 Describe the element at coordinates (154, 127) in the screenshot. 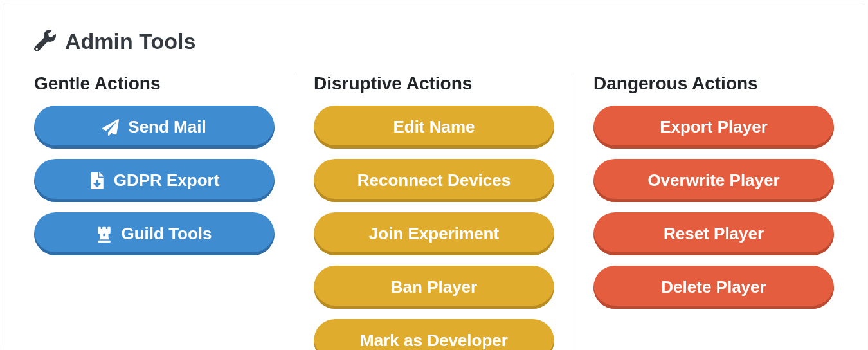

I see `send-mail-button: Send Mail` at that location.